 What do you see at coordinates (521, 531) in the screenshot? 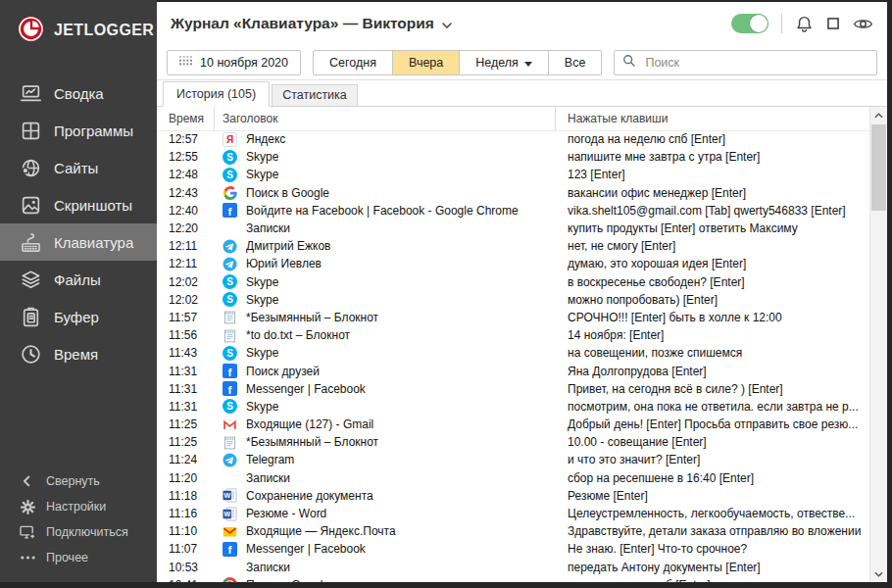
I see `table-row: 11:10Входящие — Яндекс.ПочтаЗдравствуйте…` at bounding box center [521, 531].